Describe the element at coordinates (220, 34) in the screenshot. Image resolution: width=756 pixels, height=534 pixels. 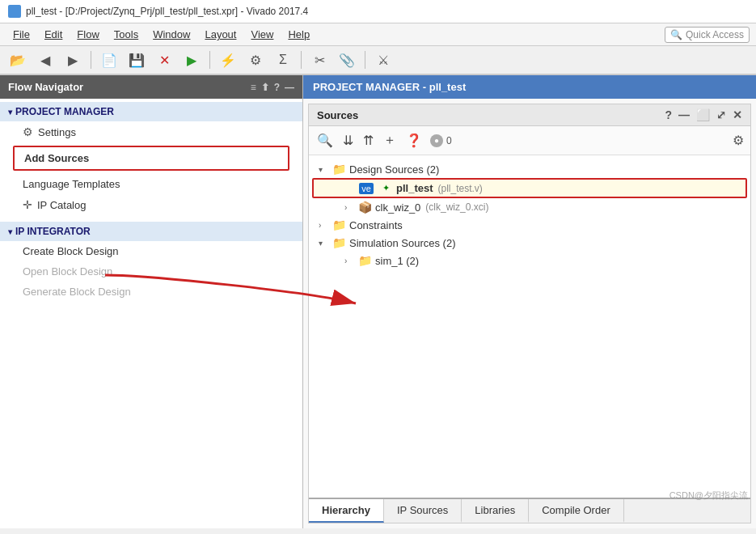
I see `menu-layout: Layout` at that location.